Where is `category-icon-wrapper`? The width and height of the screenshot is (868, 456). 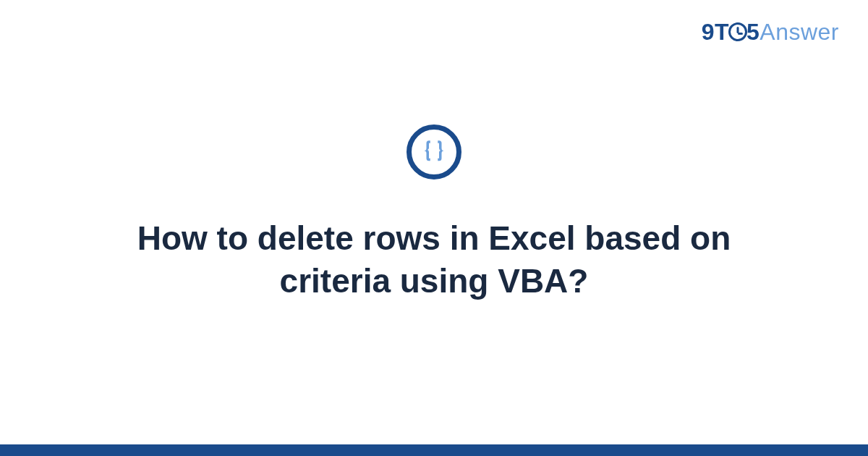
category-icon-wrapper is located at coordinates (434, 152).